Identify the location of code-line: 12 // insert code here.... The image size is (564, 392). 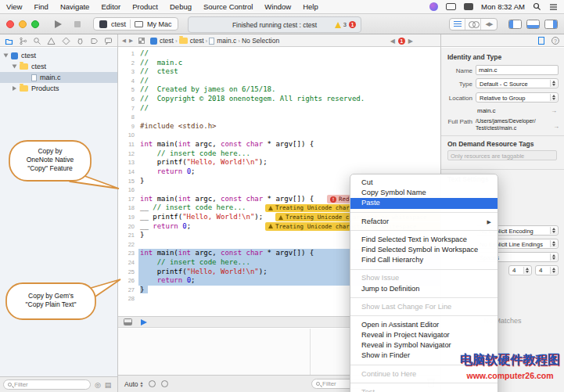
(279, 154).